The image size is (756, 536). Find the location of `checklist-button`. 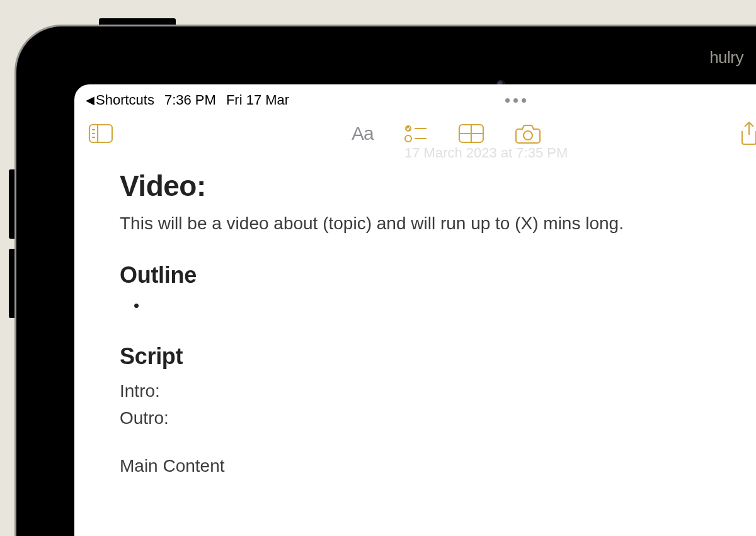

checklist-button is located at coordinates (416, 134).